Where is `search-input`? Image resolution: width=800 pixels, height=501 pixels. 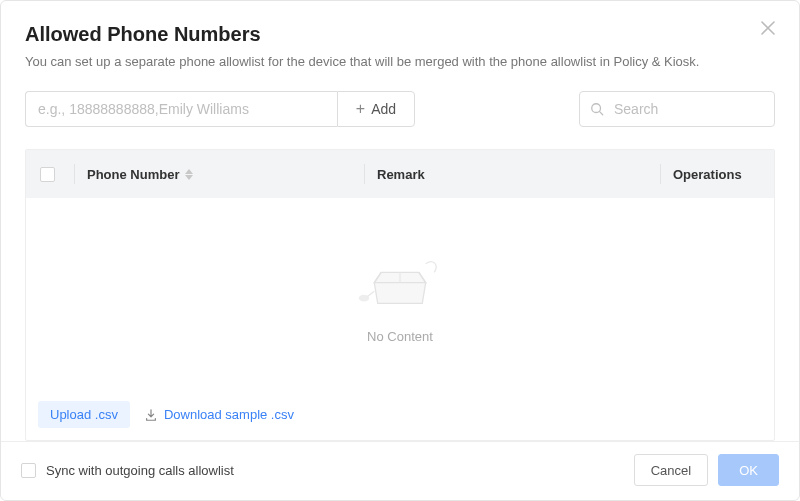
search-input is located at coordinates (688, 109).